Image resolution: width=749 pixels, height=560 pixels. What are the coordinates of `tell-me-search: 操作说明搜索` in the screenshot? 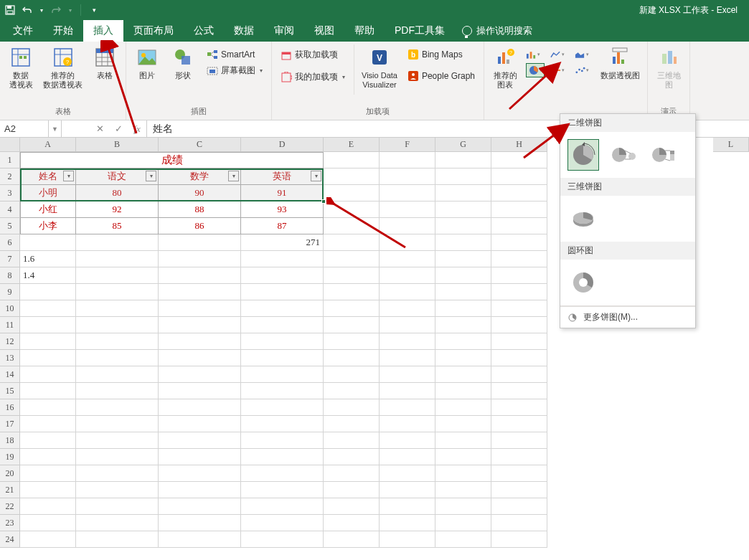 It's located at (497, 31).